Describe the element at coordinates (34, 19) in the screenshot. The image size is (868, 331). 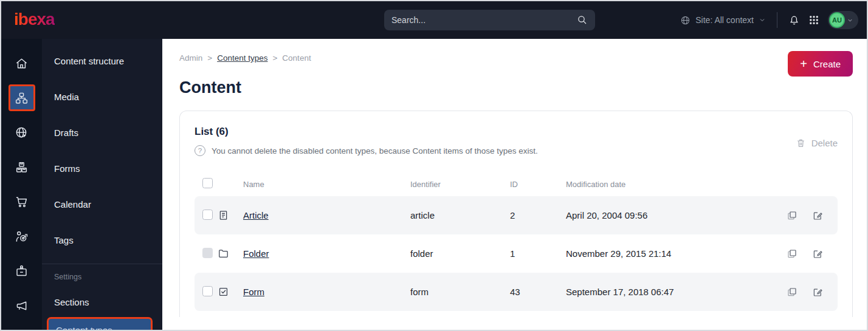
I see `ibexa-logo: ibexa` at that location.